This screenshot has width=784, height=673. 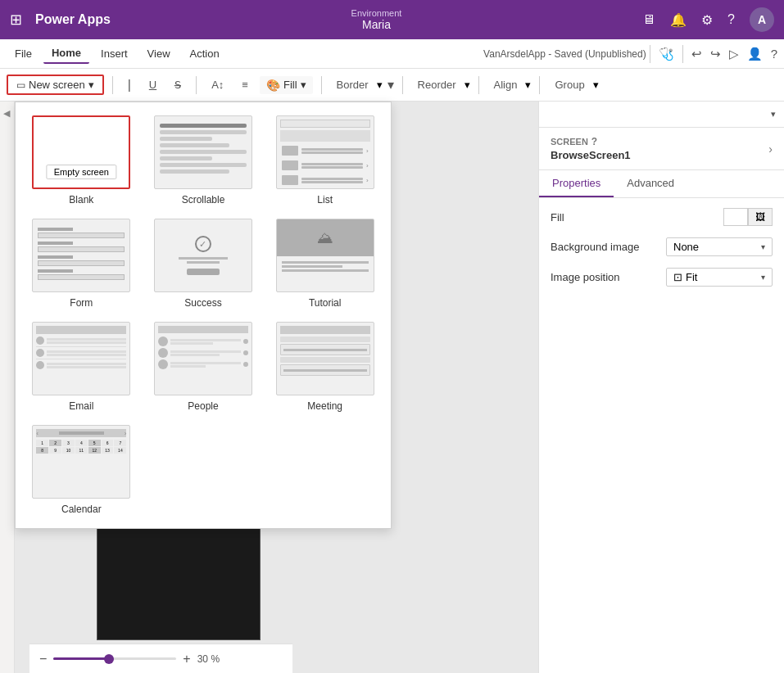 What do you see at coordinates (81, 200) in the screenshot?
I see `template-blank-label: Blank` at bounding box center [81, 200].